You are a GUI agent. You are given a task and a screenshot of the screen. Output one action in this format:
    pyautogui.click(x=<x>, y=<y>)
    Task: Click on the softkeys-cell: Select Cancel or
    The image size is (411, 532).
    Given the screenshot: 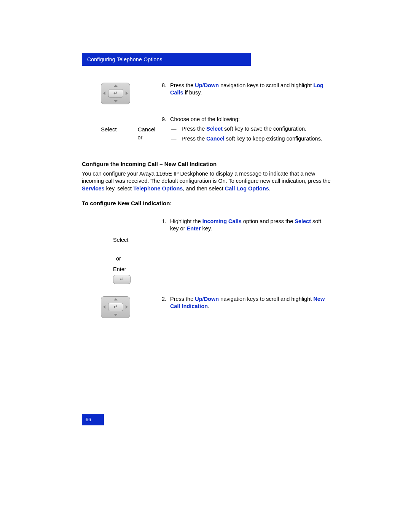 What is the action you would take?
    pyautogui.click(x=120, y=129)
    